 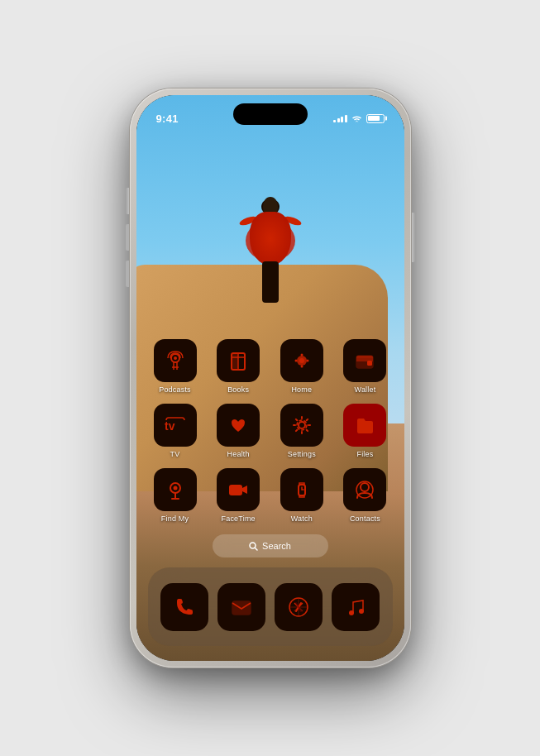 I want to click on search-bar: Search, so click(x=270, y=546).